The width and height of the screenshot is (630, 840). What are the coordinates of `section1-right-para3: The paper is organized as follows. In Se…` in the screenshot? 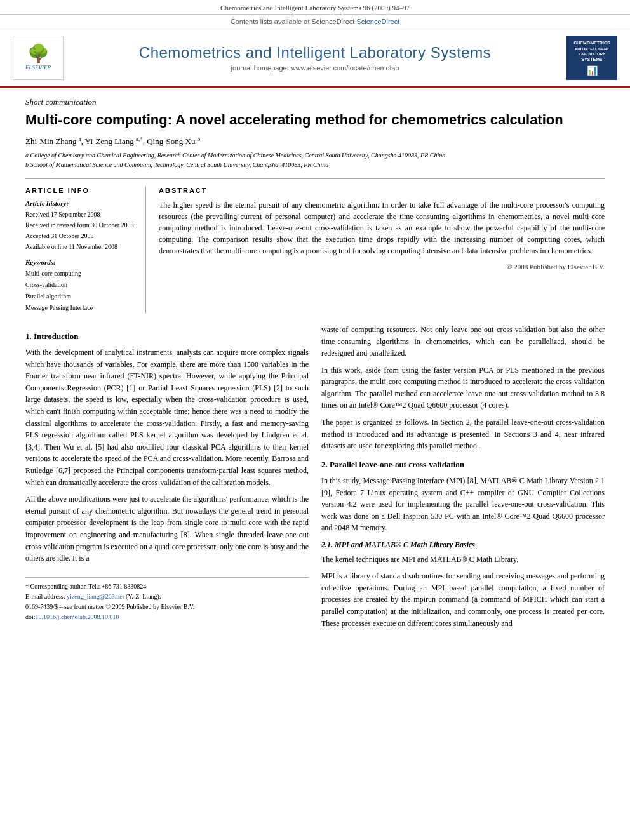 It's located at (463, 434).